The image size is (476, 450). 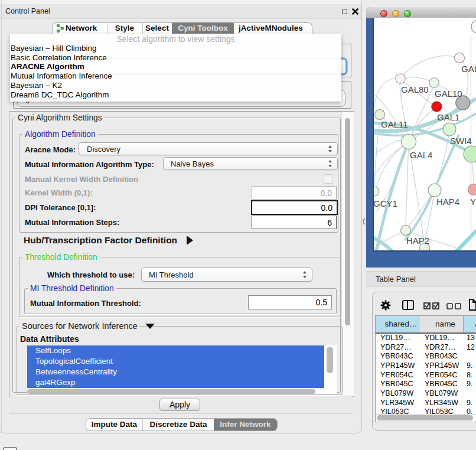 I want to click on svg-text: GAL4, so click(x=421, y=155).